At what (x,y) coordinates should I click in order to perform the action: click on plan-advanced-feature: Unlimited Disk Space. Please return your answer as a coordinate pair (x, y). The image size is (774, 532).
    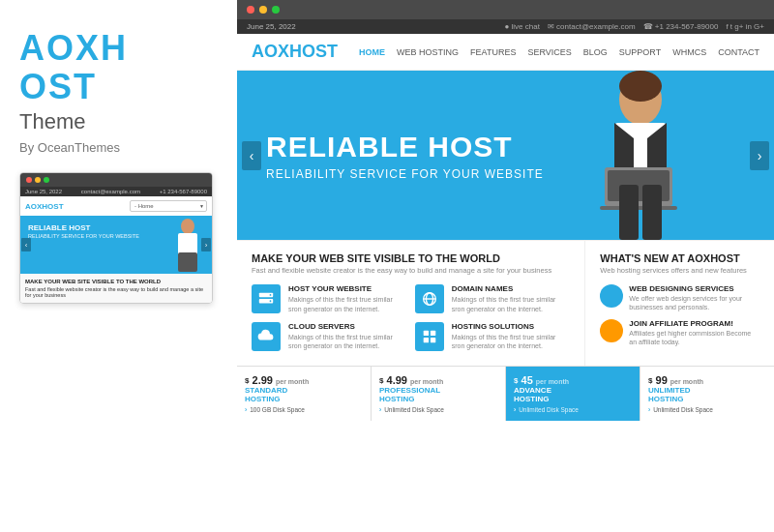
    Looking at the image, I should click on (573, 410).